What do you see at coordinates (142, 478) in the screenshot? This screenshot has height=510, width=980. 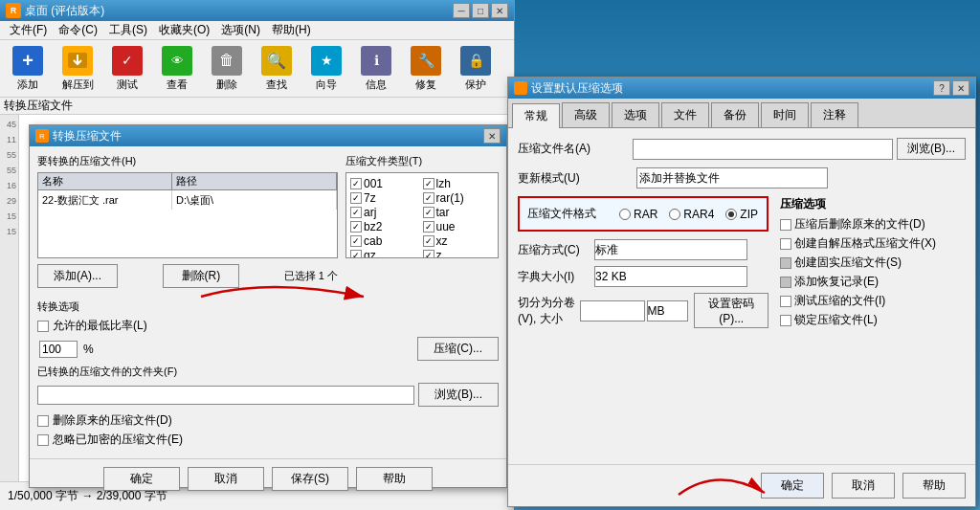 I see `convert-ok-btn: 确定` at bounding box center [142, 478].